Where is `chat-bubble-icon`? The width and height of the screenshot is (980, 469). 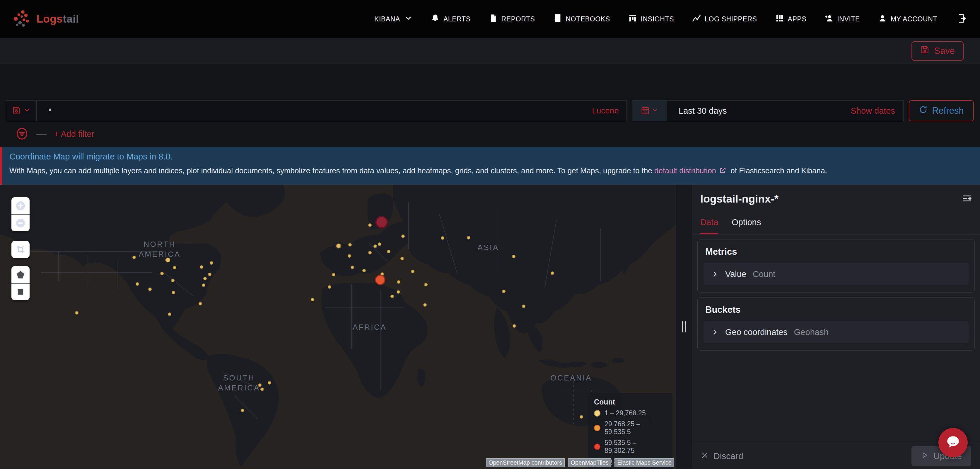 chat-bubble-icon is located at coordinates (953, 443).